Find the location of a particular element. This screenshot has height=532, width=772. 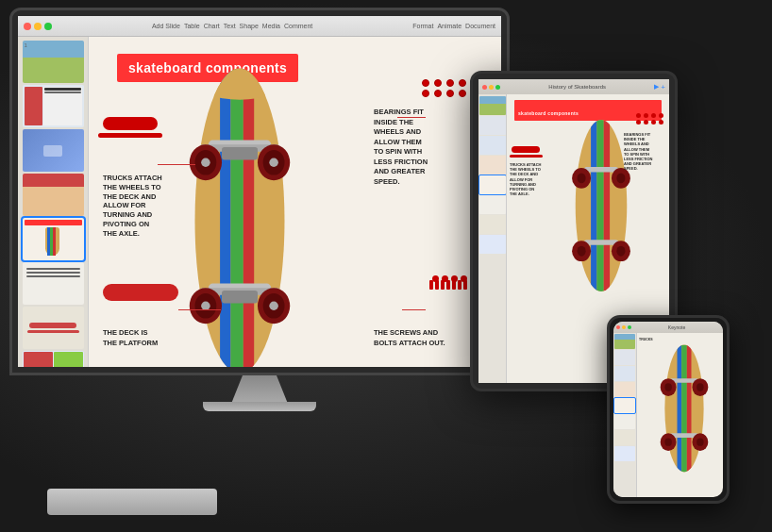

maximize-button is located at coordinates (48, 26).